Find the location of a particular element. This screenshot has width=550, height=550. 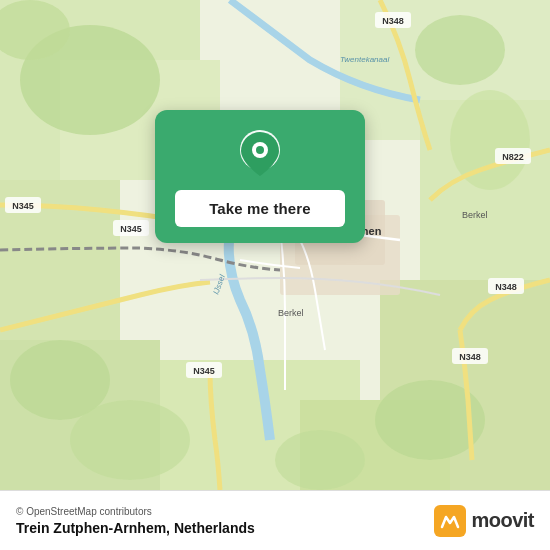

take-me-there-button: Take me there is located at coordinates (260, 208).